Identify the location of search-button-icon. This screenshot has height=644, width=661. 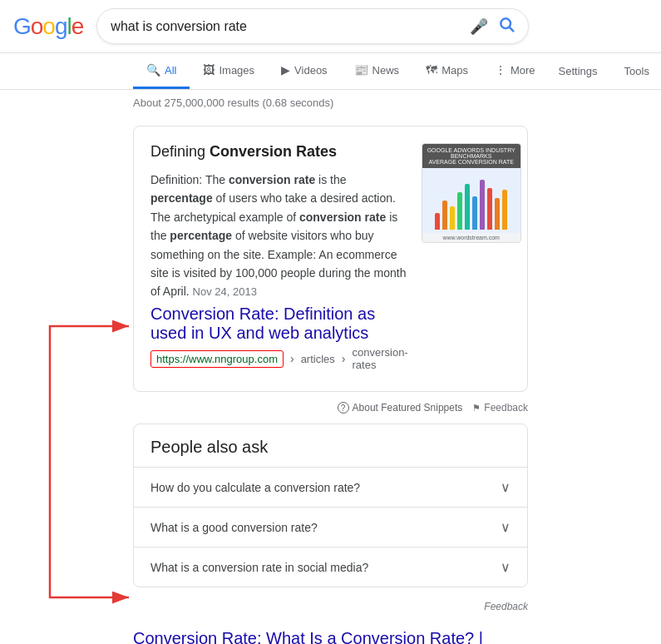
(506, 27).